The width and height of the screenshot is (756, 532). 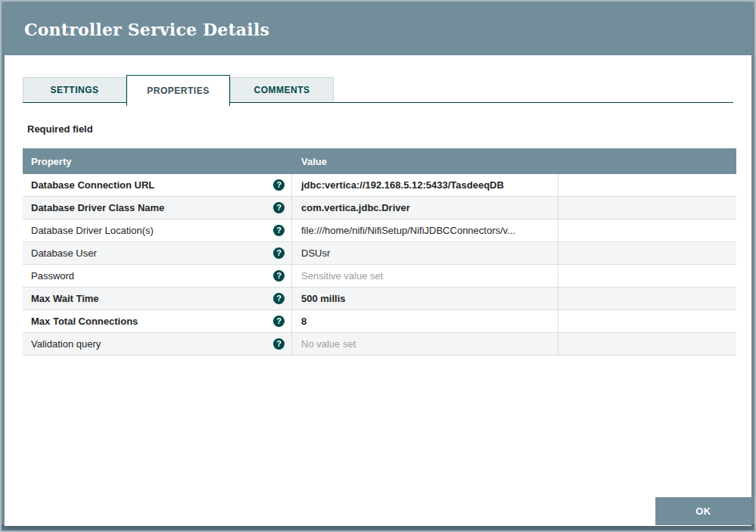 What do you see at coordinates (147, 30) in the screenshot?
I see `dialog-title: Controller Service Details` at bounding box center [147, 30].